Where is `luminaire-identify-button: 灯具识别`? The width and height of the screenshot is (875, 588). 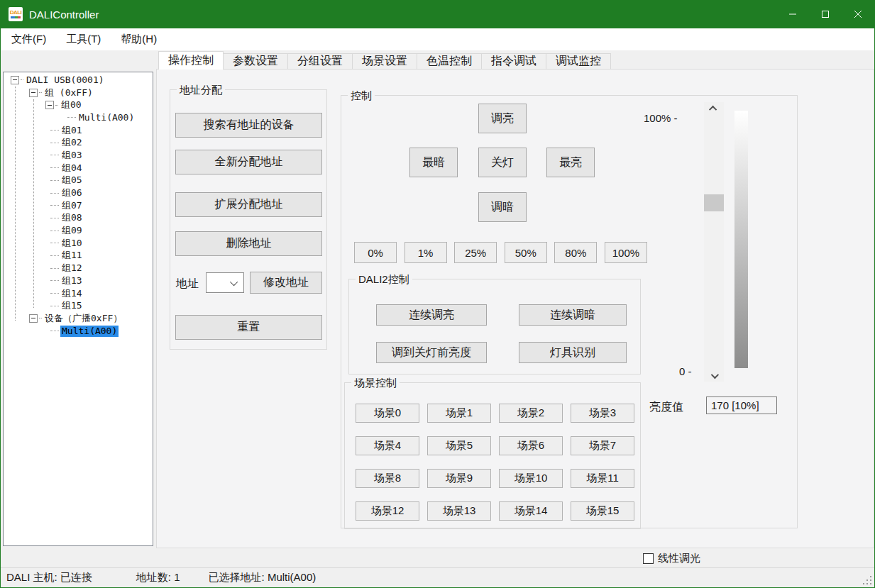 luminaire-identify-button: 灯具识别 is located at coordinates (573, 353).